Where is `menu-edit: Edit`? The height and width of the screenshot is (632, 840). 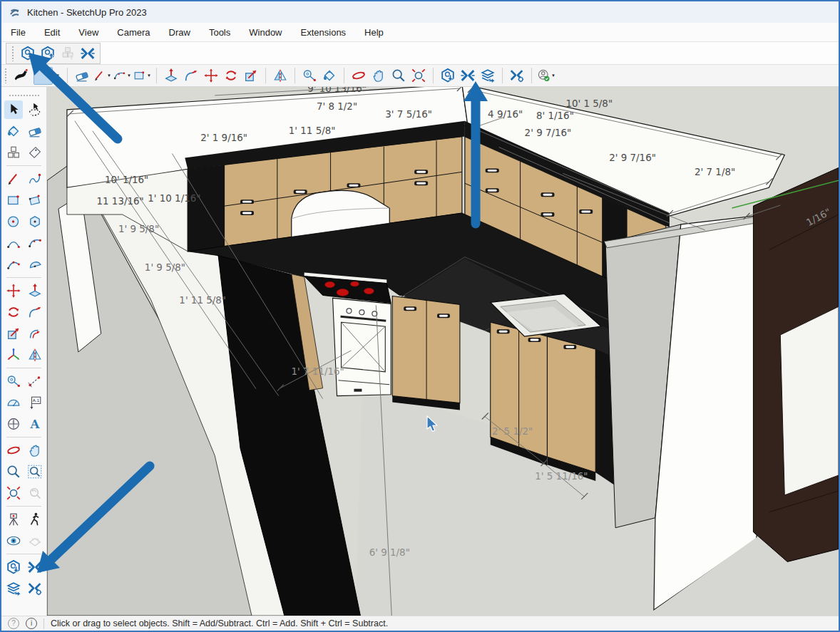 menu-edit: Edit is located at coordinates (52, 32).